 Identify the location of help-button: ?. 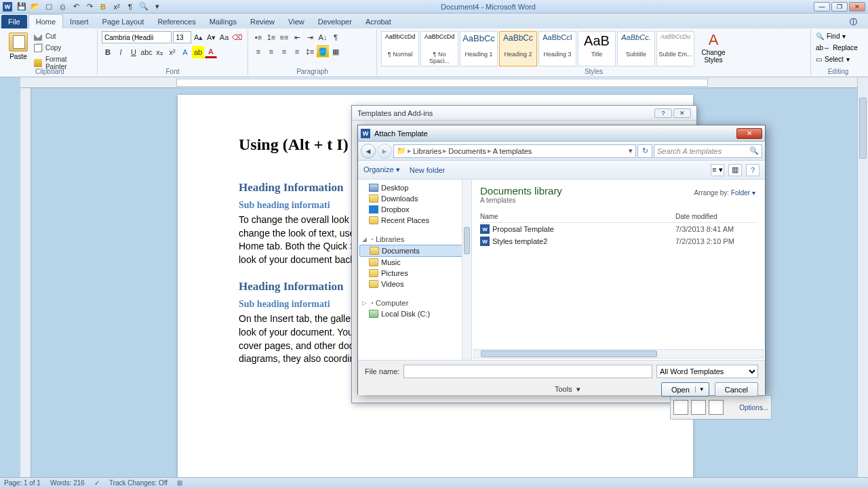
(753, 170).